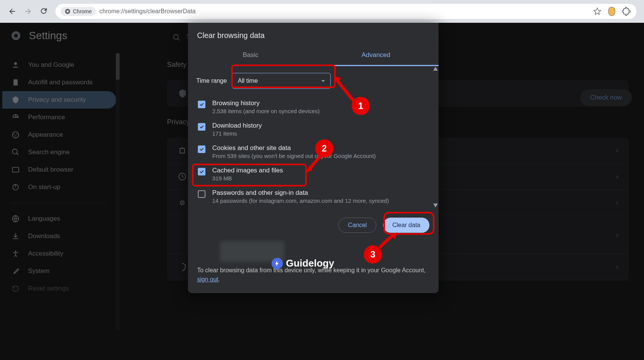 The width and height of the screenshot is (644, 360). I want to click on option-download-history: Download history171 items, so click(313, 129).